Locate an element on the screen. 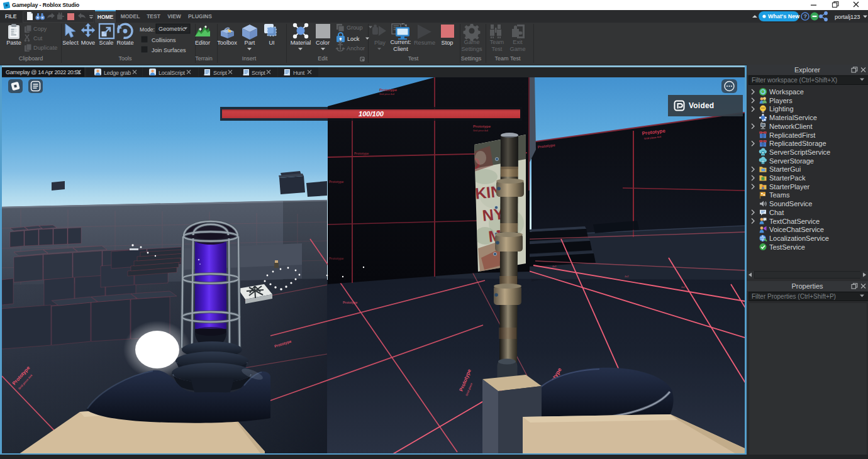 This screenshot has height=459, width=868. svg-text: Ledge grab is located at coordinates (117, 73).